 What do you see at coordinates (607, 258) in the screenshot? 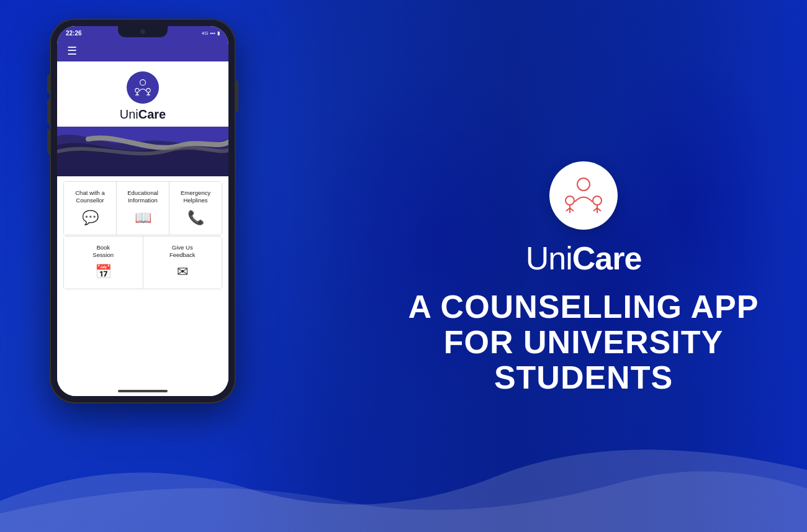
I see `brand-care: Care` at bounding box center [607, 258].